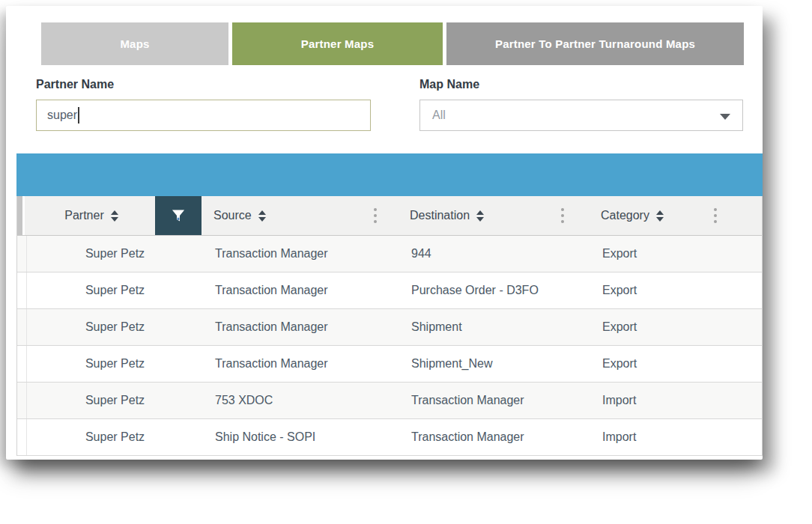  I want to click on grid-toolbar, so click(390, 175).